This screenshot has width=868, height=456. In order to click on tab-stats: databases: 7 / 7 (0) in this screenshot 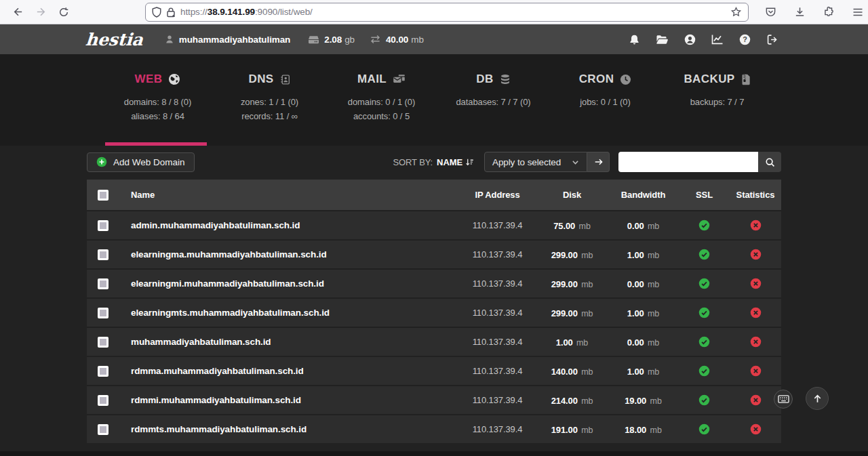, I will do `click(494, 102)`.